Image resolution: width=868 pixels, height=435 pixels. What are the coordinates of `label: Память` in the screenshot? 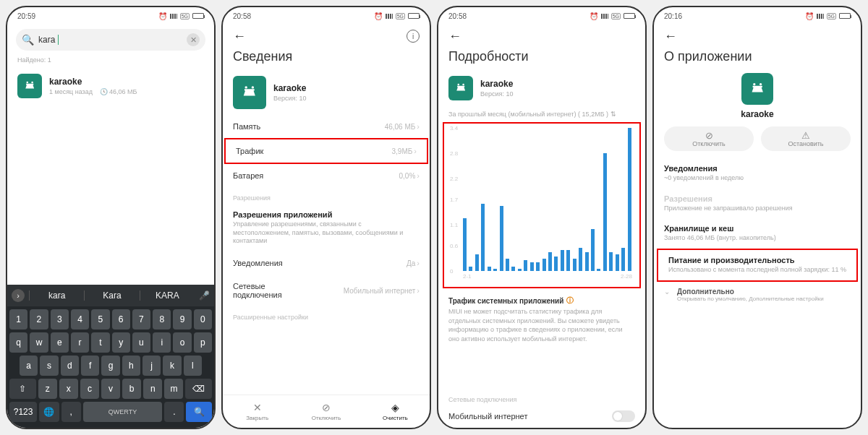 It's located at (247, 126).